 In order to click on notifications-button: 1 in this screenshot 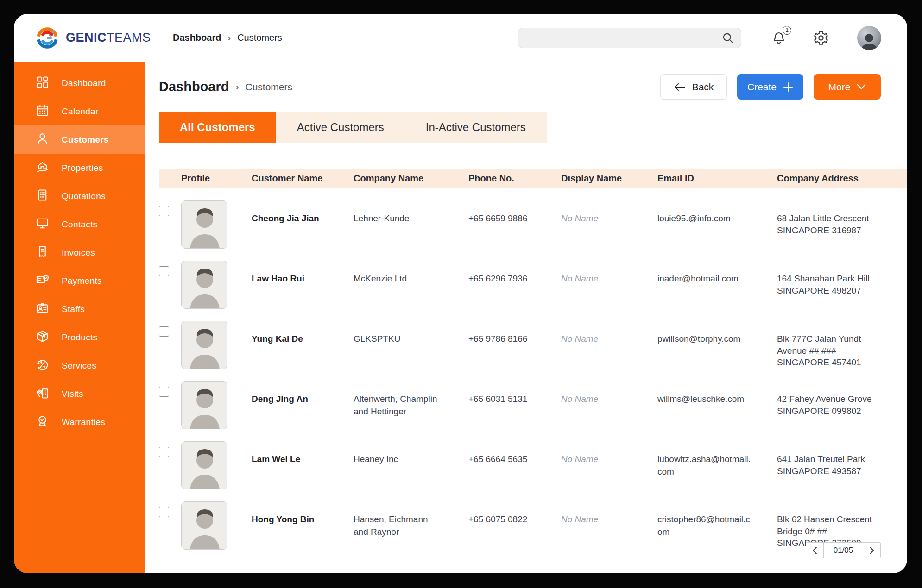, I will do `click(779, 38)`.